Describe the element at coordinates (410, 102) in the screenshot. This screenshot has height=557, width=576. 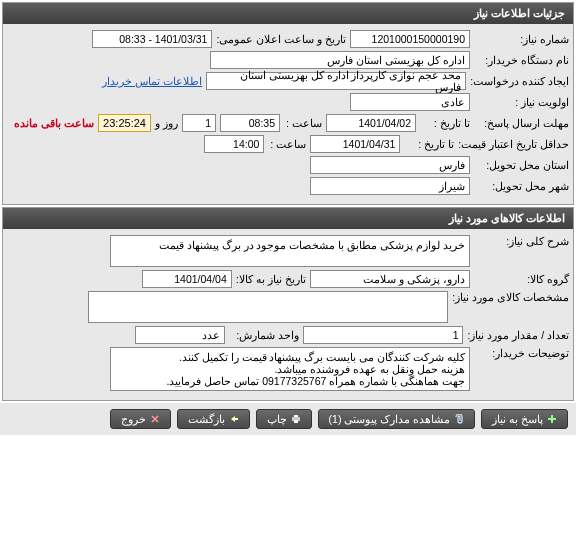
I see `priority-field: عادی` at that location.